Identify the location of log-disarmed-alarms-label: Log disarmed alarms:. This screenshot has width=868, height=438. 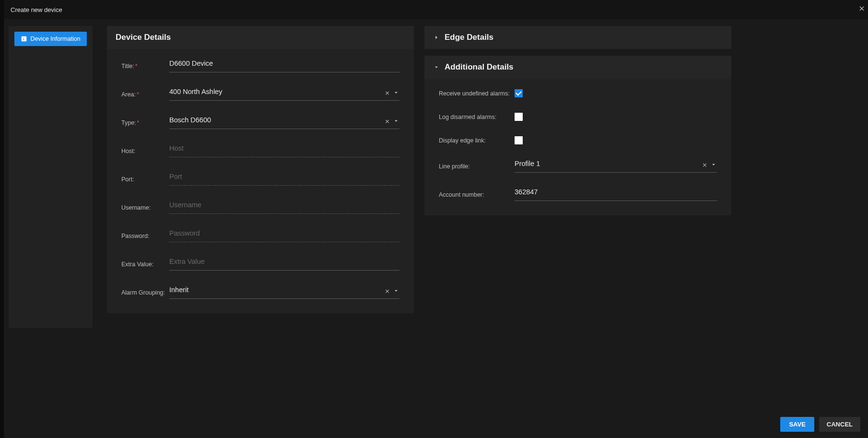
(477, 117).